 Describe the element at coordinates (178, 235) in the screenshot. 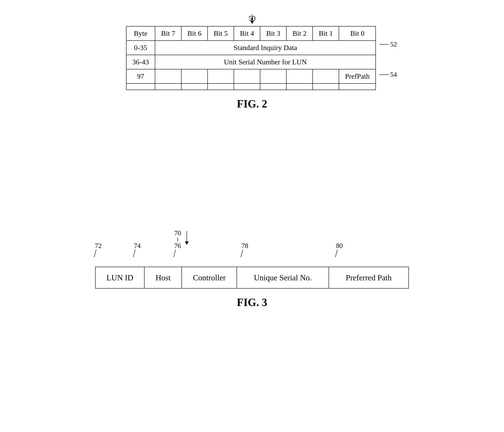

I see `annot-70: 70` at that location.